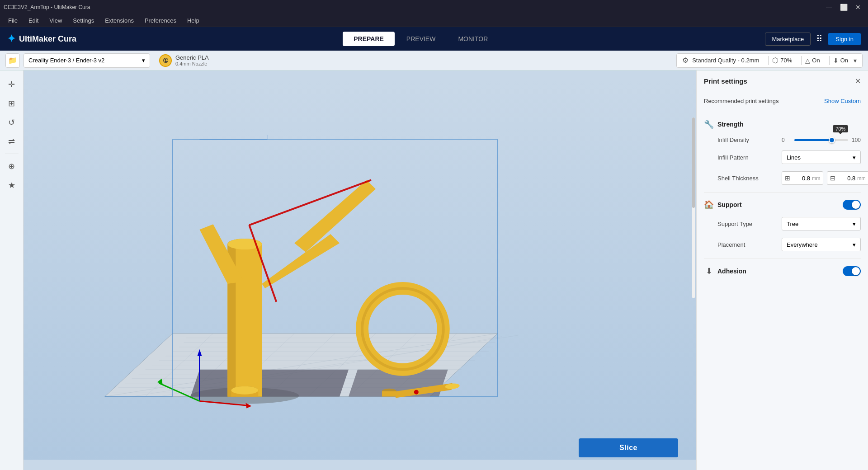  Describe the element at coordinates (858, 81) in the screenshot. I see `close-panel-button: ✕` at that location.